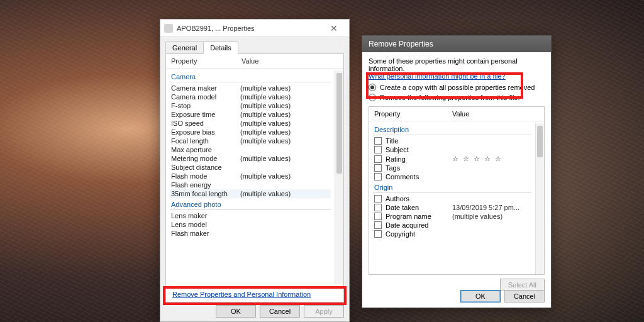 The image size is (644, 322). I want to click on scrollbar, so click(339, 177).